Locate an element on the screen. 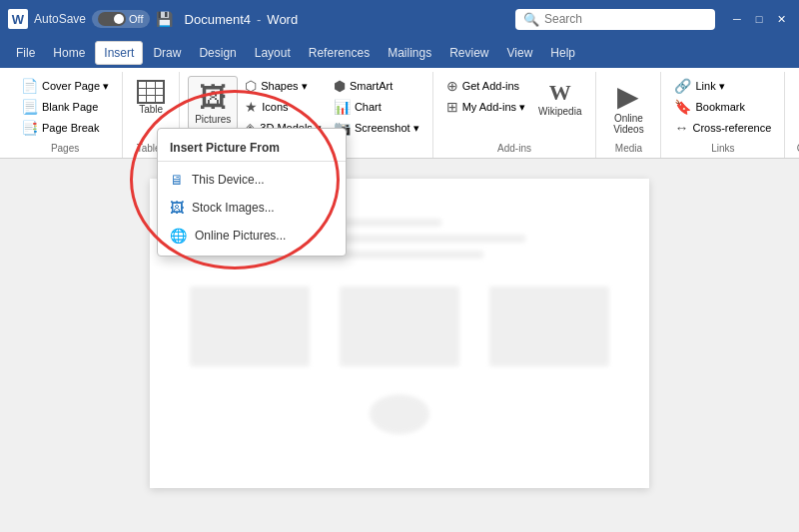 This screenshot has height=532, width=799. media-group-label: Media is located at coordinates (628, 146).